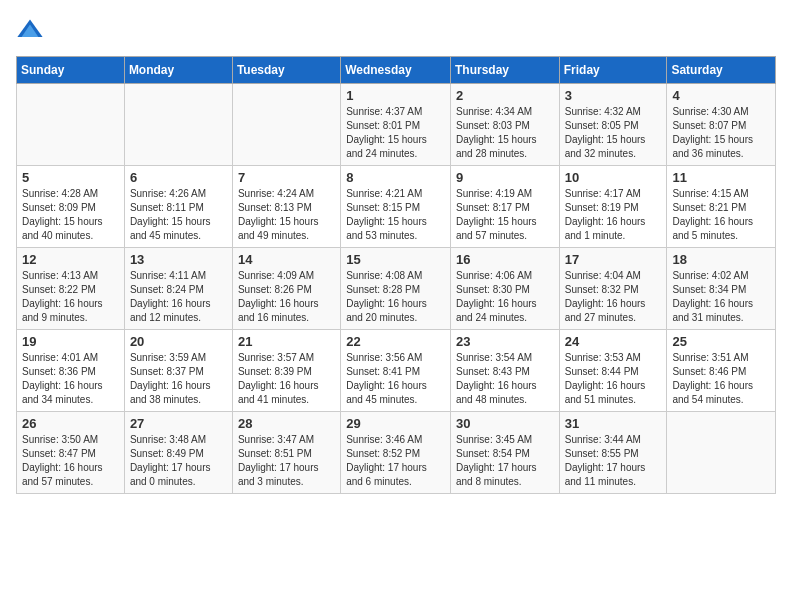  What do you see at coordinates (178, 461) in the screenshot?
I see `day-info: Sunrise: 3:48 AM Sunset: 8:49 PM Dayligh…` at bounding box center [178, 461].